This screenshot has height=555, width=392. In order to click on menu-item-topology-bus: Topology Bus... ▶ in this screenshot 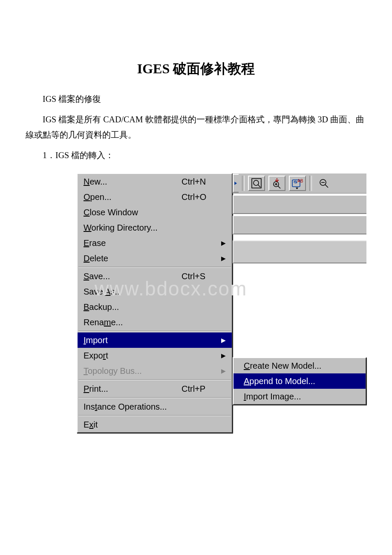, I will do `click(155, 371)`.